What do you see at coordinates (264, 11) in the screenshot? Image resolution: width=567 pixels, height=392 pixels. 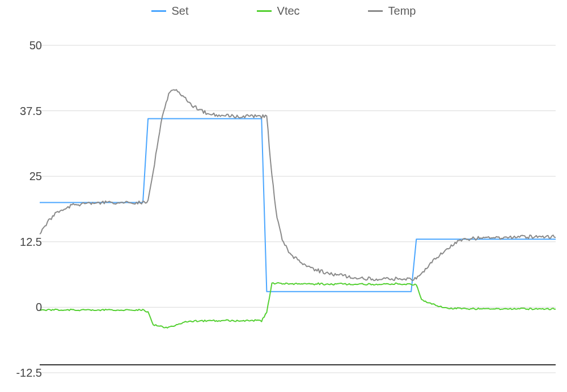 I see `legend-swatch-vtec` at bounding box center [264, 11].